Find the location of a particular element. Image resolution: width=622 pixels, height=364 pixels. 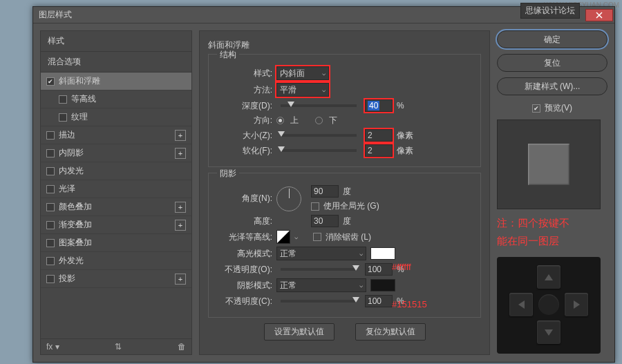

note-line2: 能在同一图层 is located at coordinates (552, 241).